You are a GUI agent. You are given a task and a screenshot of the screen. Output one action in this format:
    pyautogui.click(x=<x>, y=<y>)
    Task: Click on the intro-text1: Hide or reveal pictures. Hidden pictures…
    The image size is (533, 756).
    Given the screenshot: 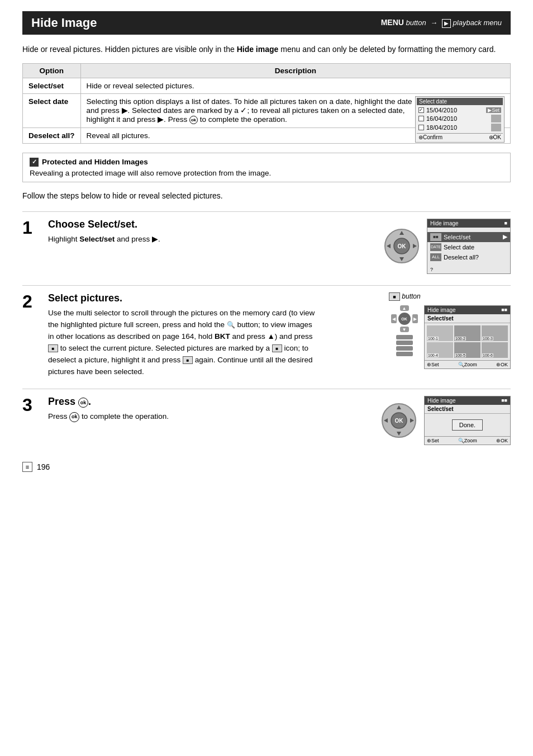 What is the action you would take?
    pyautogui.click(x=130, y=49)
    